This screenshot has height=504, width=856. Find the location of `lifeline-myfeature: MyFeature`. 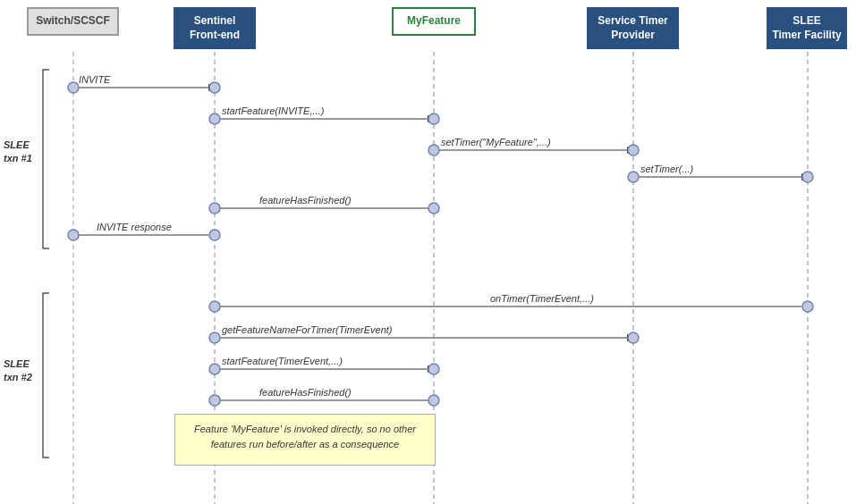

lifeline-myfeature: MyFeature is located at coordinates (434, 21).